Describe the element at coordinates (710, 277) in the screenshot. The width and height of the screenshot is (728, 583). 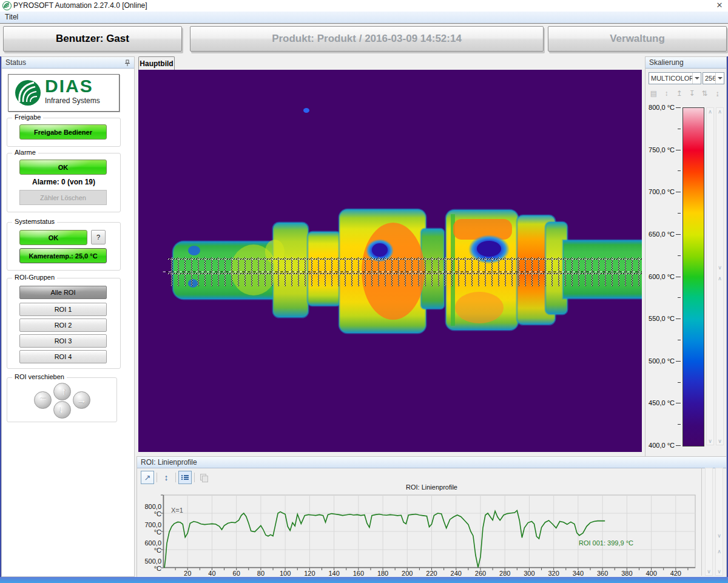
I see `scale-max-scrollbar: ∧ ∨` at that location.